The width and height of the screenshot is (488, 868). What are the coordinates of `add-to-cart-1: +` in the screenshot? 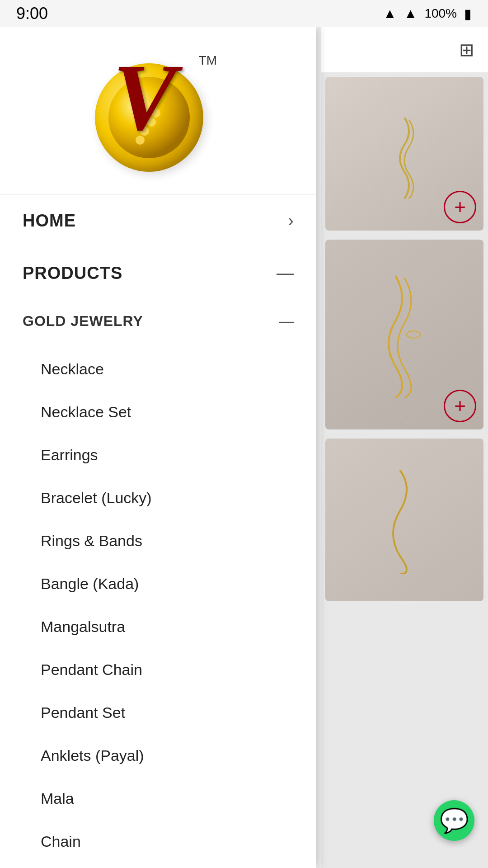 It's located at (460, 207).